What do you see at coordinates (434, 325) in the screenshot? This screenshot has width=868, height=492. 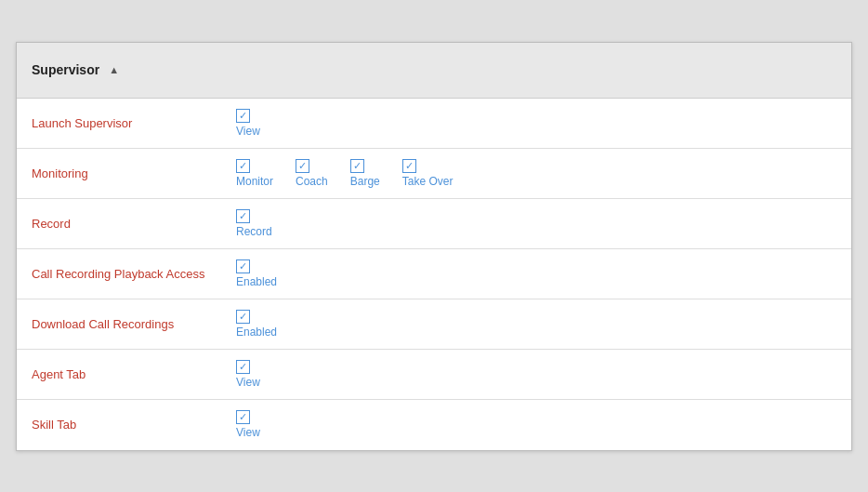 I see `row-download-call-recordings: Download Call Recordings✓Enabled` at bounding box center [434, 325].